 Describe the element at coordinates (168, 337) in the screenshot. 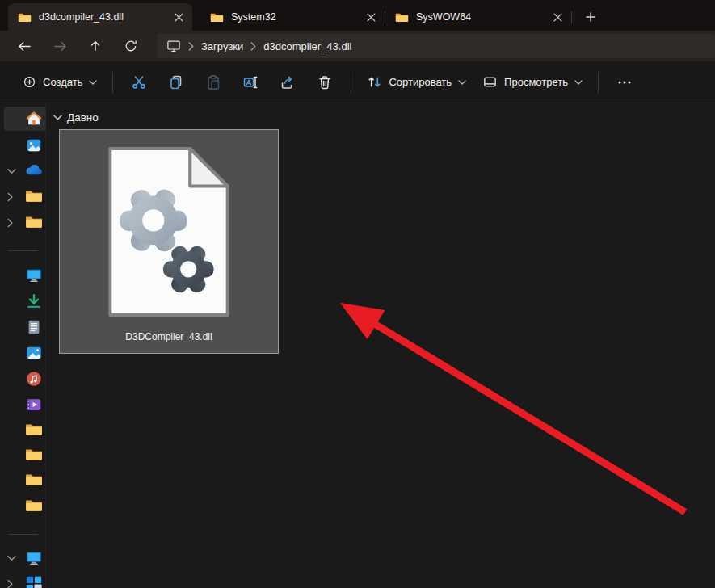

I see `file-name-label: D3DCompiler_43.dll` at that location.